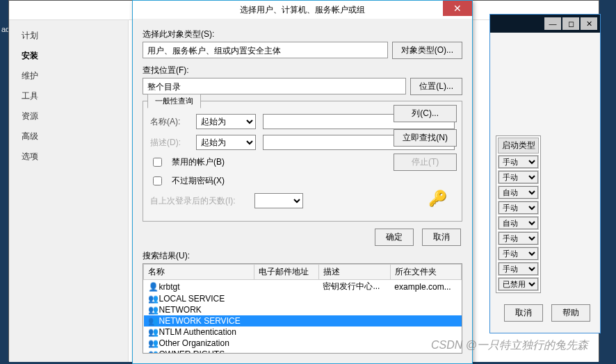  What do you see at coordinates (157, 181) in the screenshot?
I see `nonexpiring-password-checkbox` at bounding box center [157, 181].